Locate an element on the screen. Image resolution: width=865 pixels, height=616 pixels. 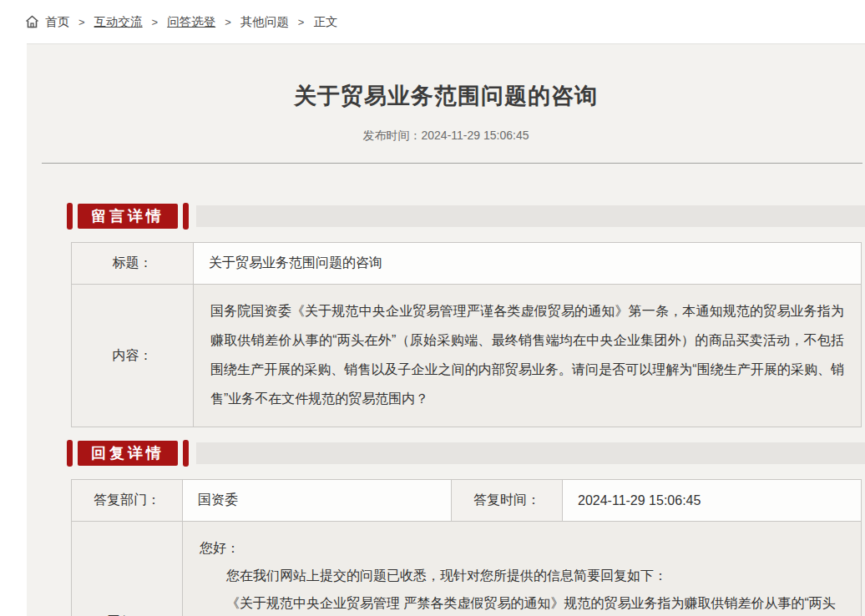
reply-paragraph: 您好： is located at coordinates (522, 548).